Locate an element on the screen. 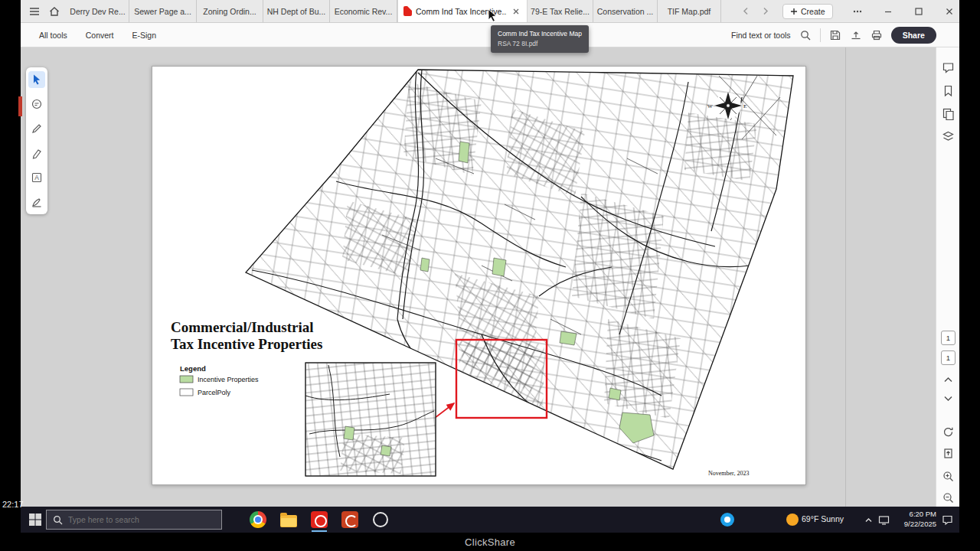  tab-scroll-left-icon is located at coordinates (746, 11).